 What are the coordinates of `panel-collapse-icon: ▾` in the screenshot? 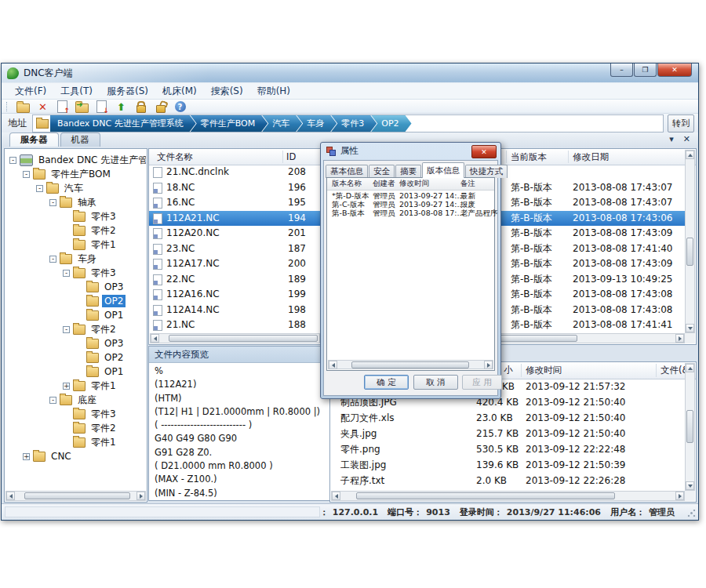 It's located at (671, 140).